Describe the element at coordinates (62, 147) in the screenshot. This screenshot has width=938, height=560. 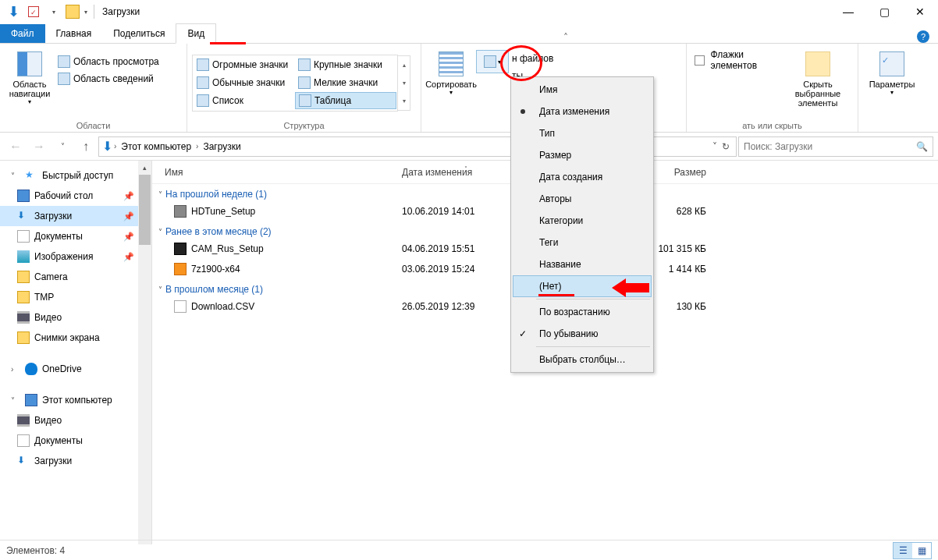
I see `recent-locations-button: ˅` at that location.